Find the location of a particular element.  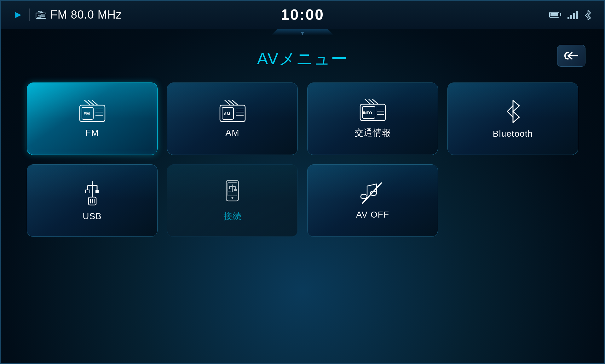

fm-button: FM FM is located at coordinates (92, 119).